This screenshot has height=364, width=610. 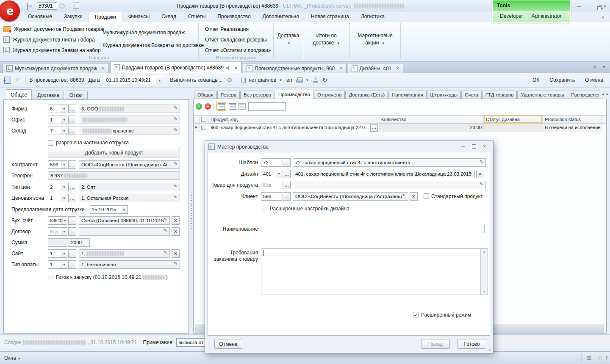 What do you see at coordinates (51, 143) in the screenshot?
I see `partial-shipment-checkbox` at bounding box center [51, 143].